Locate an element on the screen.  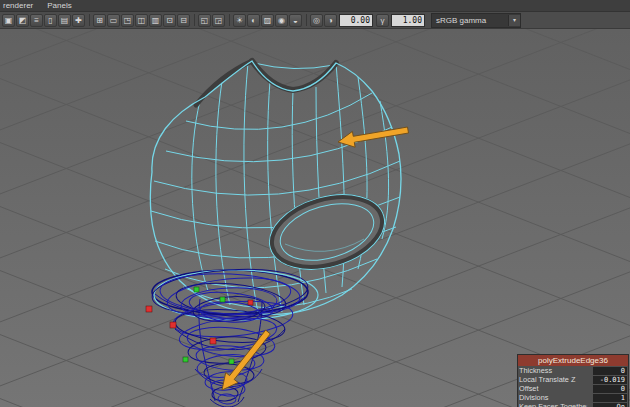
gamma-field is located at coordinates (408, 20).